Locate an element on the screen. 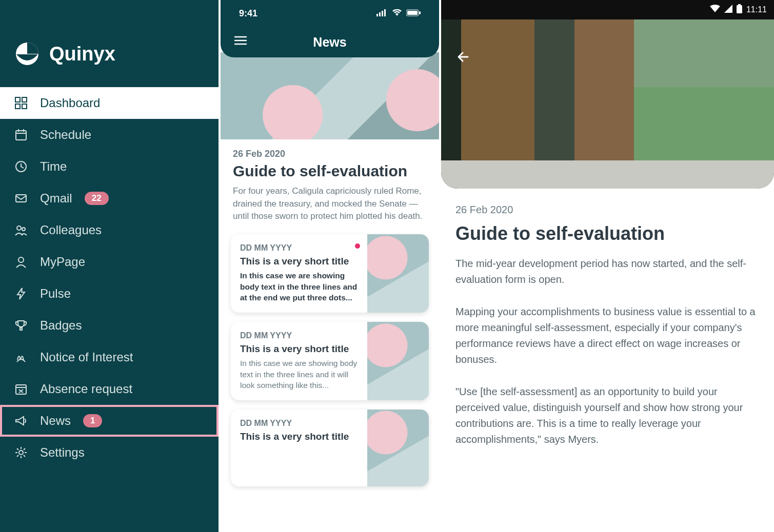 Image resolution: width=774 pixels, height=532 pixels. sidebar-item-qmail: Qmail22 is located at coordinates (109, 198).